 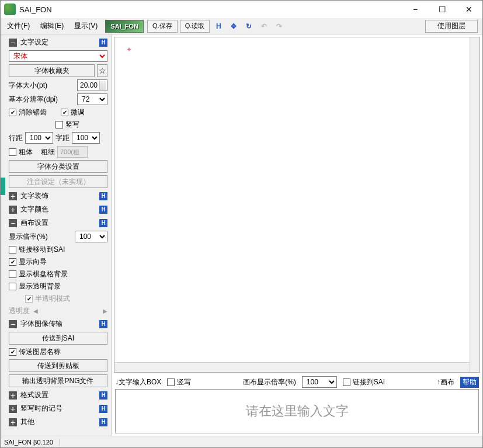 What do you see at coordinates (19, 311) in the screenshot?
I see `opacity-label: 透明度` at bounding box center [19, 311].